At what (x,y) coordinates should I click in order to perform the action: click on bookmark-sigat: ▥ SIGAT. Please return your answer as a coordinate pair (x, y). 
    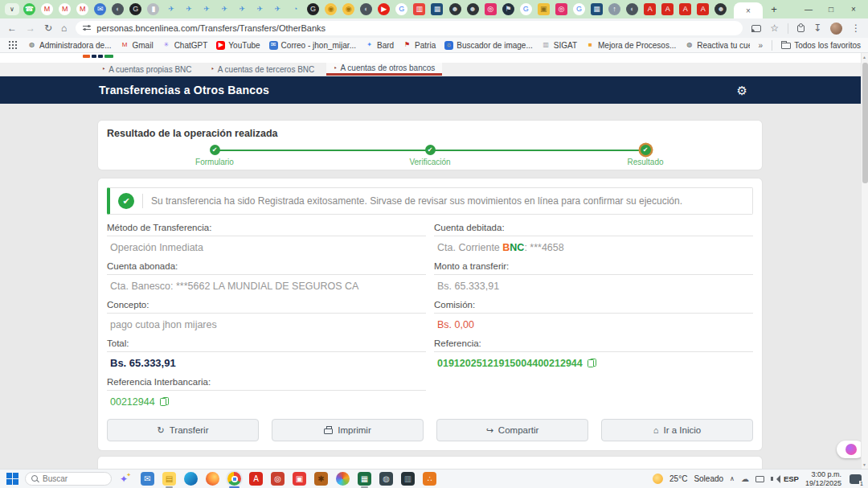
    Looking at the image, I should click on (559, 45).